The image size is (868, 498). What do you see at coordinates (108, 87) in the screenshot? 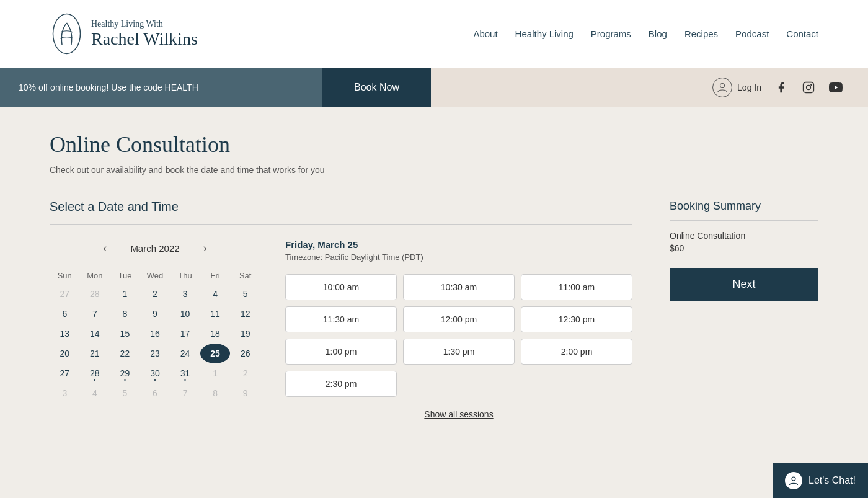
I see `promo-text: 10% off online booking! Use the code HEA…` at bounding box center [108, 87].